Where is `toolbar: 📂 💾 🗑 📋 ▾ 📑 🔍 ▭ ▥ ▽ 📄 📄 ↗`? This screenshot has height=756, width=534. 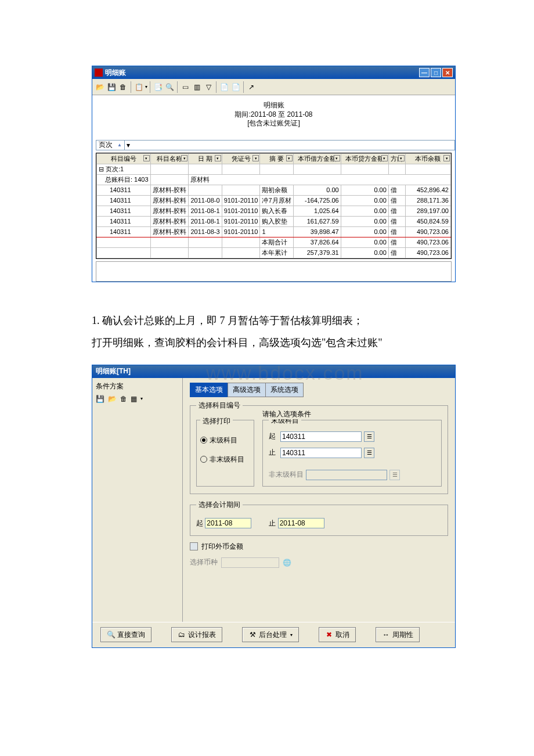 toolbar: 📂 💾 🗑 📋 ▾ 📑 🔍 ▭ ▥ ▽ 📄 📄 ↗ is located at coordinates (274, 87).